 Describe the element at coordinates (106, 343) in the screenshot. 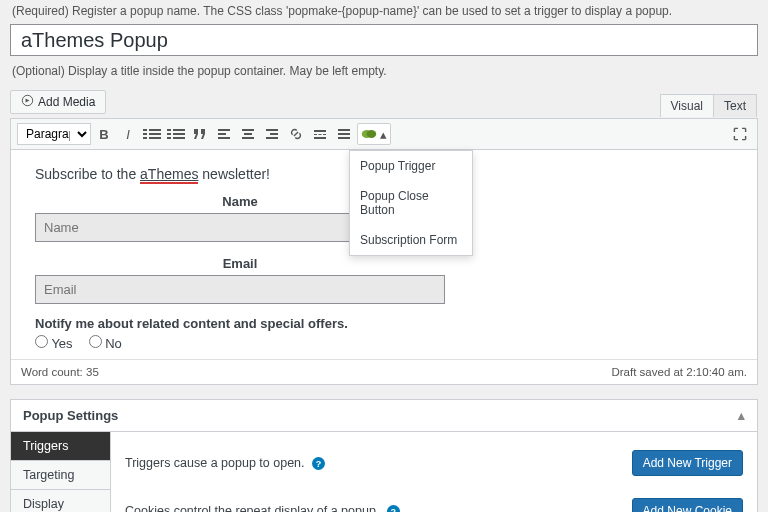

I see `radio-no: No` at that location.